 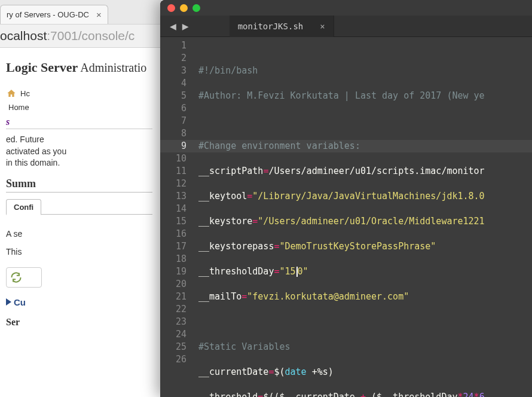 What do you see at coordinates (196, 8) in the screenshot?
I see `window-zoom-icon` at bounding box center [196, 8].